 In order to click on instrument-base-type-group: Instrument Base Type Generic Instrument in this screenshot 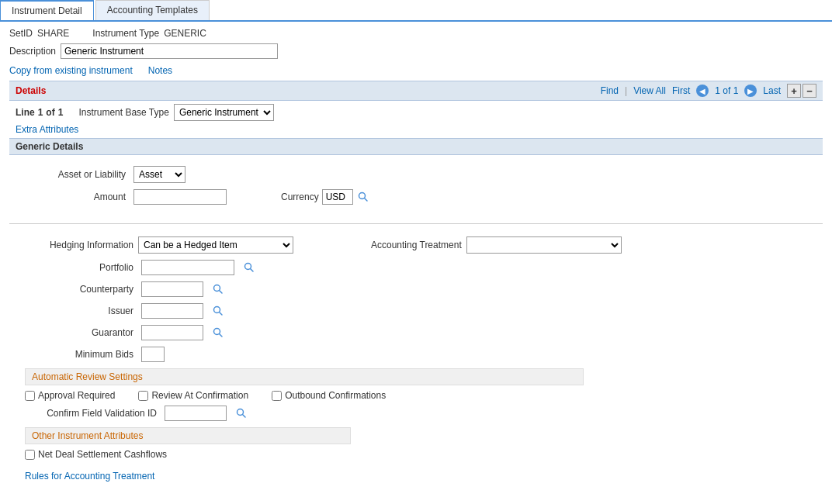, I will do `click(176, 112)`.